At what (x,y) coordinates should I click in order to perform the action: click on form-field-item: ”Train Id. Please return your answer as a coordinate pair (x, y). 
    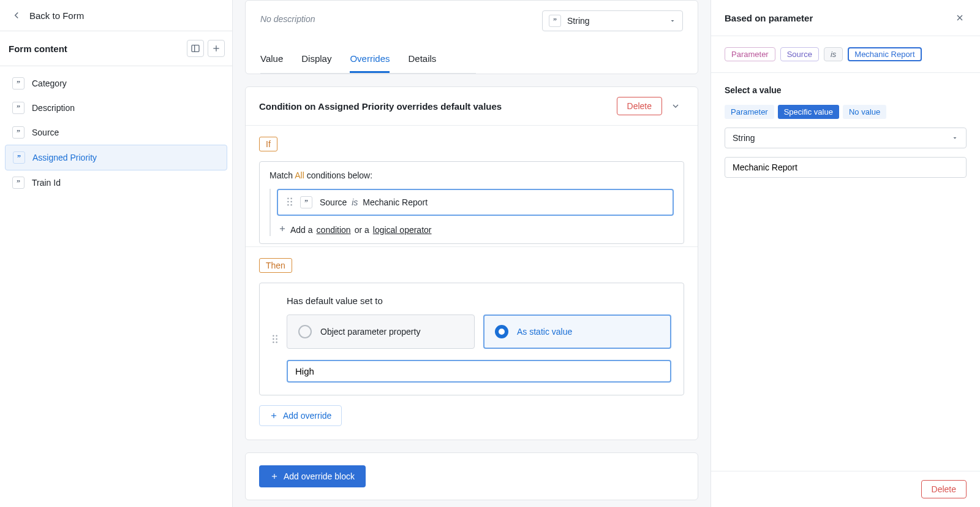
    Looking at the image, I should click on (116, 183).